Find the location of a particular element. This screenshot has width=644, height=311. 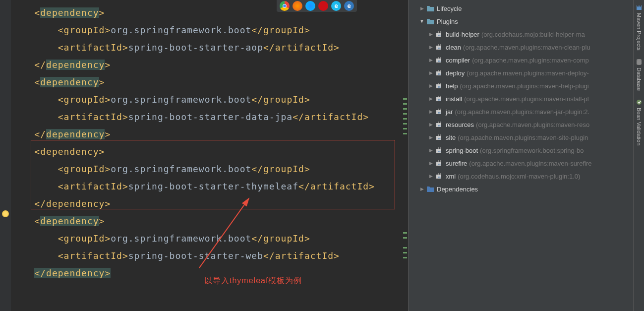

plugin-detail: (org.apache.maven.plugins:maven-clean-pl… is located at coordinates (527, 48).